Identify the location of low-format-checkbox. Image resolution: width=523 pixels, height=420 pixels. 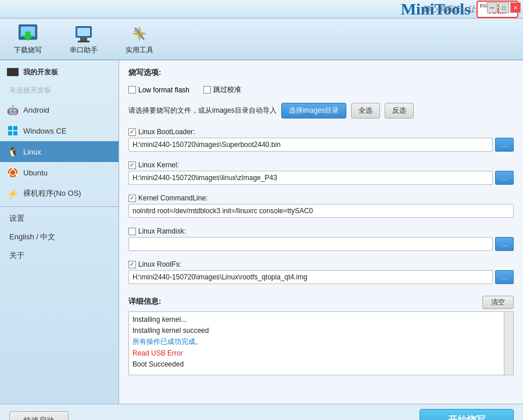
(132, 89).